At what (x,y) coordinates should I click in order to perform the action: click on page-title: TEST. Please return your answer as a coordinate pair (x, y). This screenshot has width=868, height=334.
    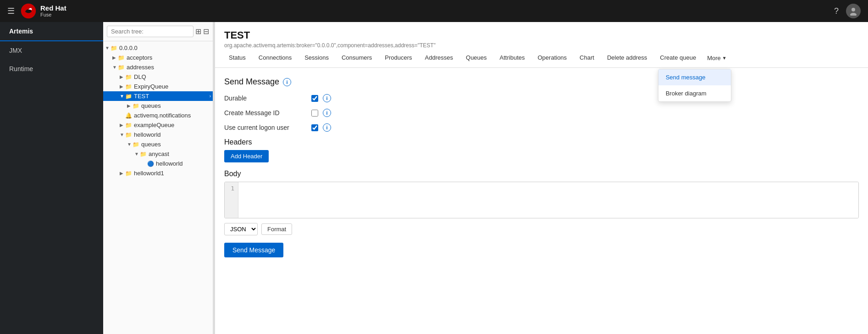
    Looking at the image, I should click on (542, 35).